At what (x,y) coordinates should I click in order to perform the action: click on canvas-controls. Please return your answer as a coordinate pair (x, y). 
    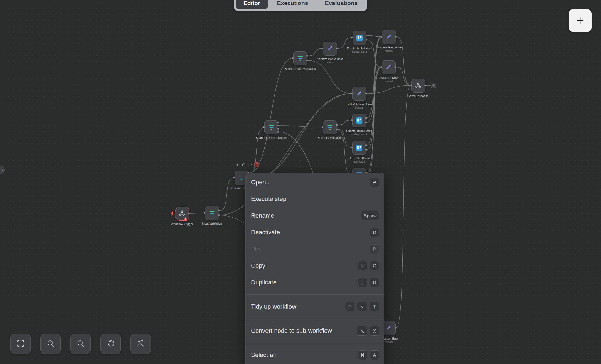
    Looking at the image, I should click on (81, 344).